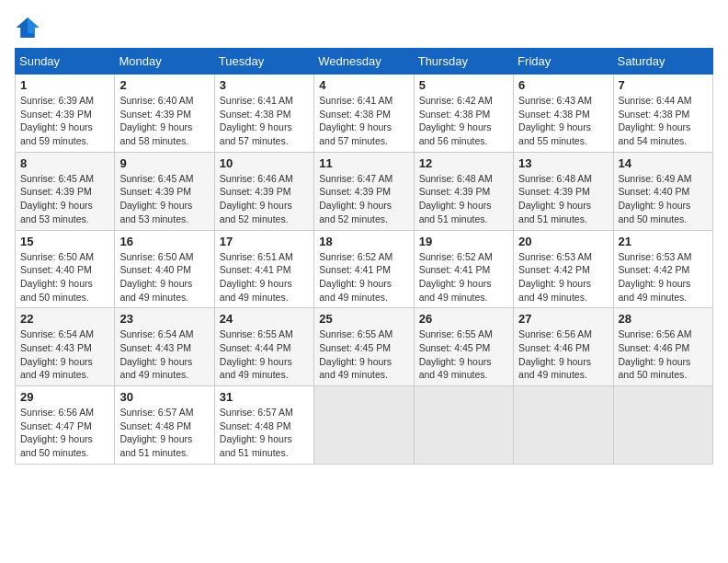  What do you see at coordinates (663, 114) in the screenshot?
I see `calendar-cell: 7 Sunrise: 6:44 AMSunset: 4:38 PMDayligh…` at bounding box center [663, 114].